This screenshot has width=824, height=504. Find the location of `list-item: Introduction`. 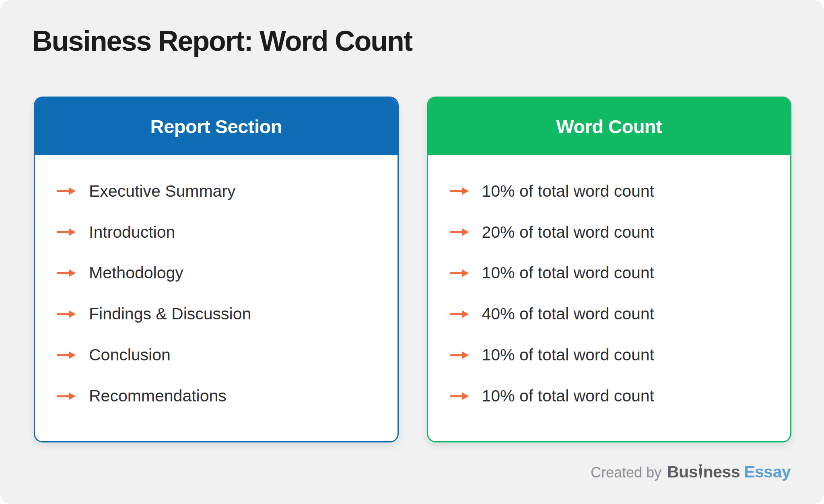

list-item: Introduction is located at coordinates (212, 232).